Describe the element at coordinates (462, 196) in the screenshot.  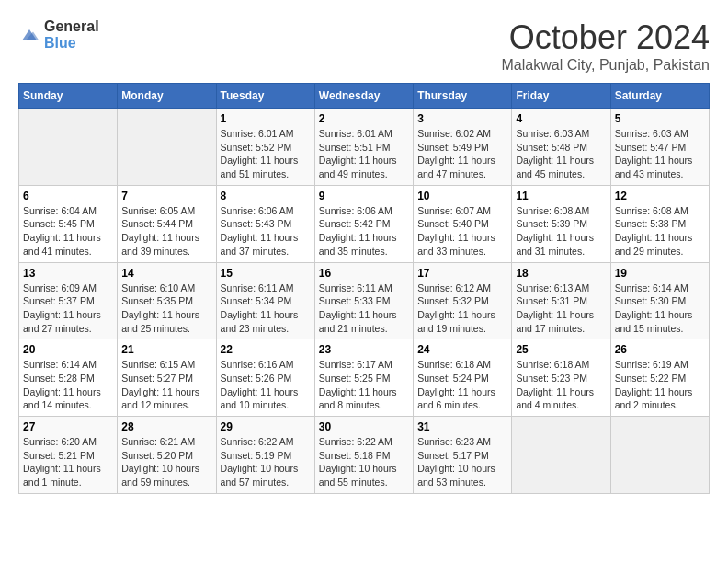
I see `day-number: 10` at that location.